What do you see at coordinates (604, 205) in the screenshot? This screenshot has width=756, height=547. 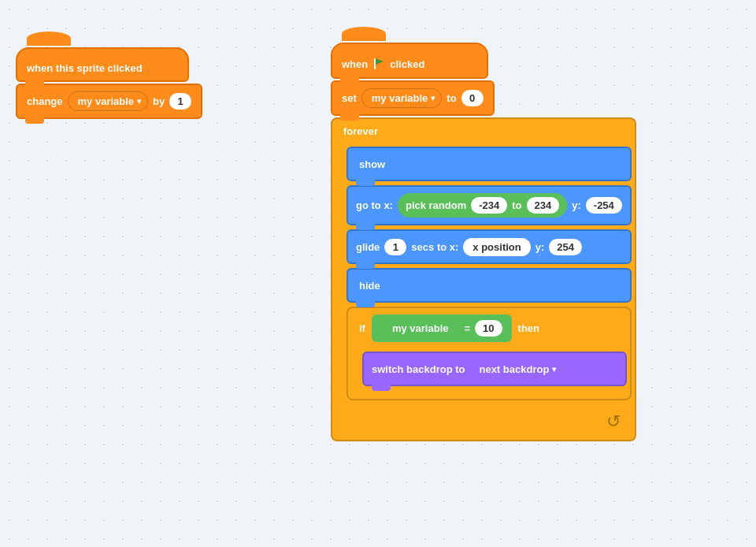 I see `goto-y-input: -254` at bounding box center [604, 205].